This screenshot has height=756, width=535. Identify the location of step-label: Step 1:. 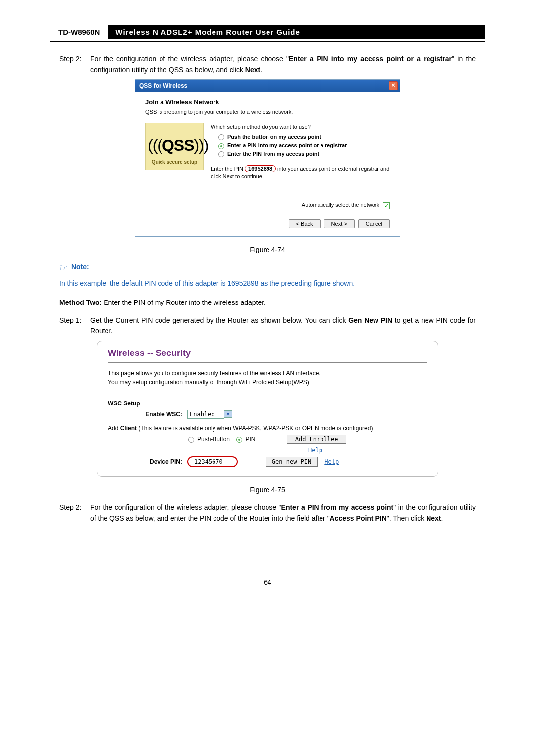
(75, 326).